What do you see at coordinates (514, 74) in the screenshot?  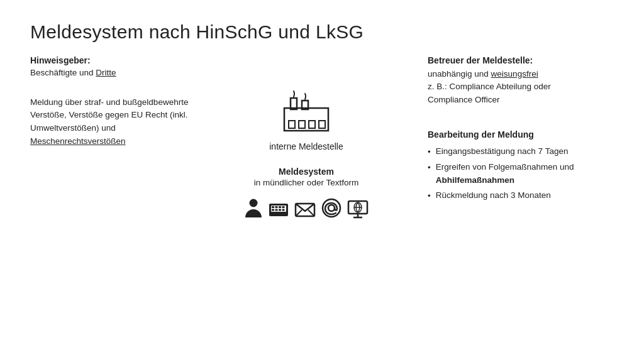 I see `betreuer-weisungsfrei: weisungsfrei` at bounding box center [514, 74].